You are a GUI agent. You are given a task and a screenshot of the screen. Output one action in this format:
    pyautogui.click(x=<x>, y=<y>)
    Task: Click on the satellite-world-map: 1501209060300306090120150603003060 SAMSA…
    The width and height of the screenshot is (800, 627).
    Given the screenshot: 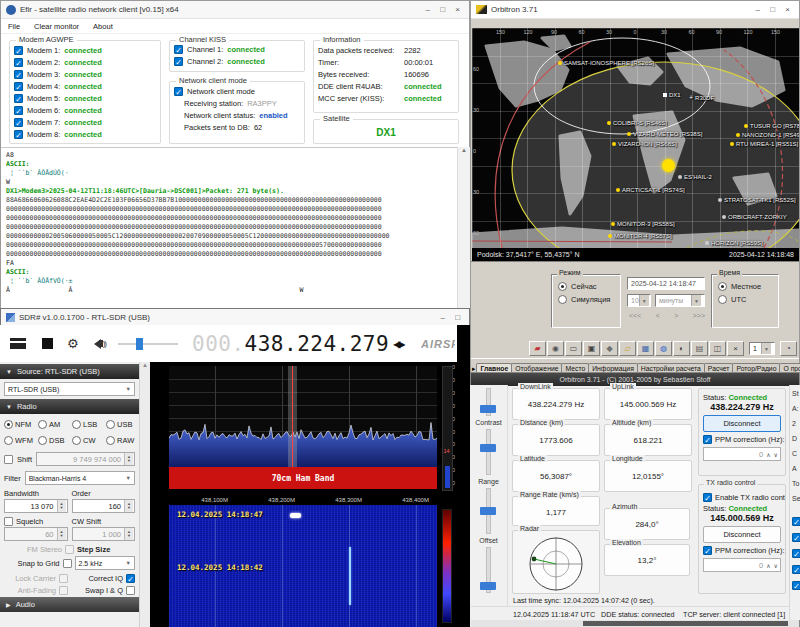 What is the action you would take?
    pyautogui.click(x=636, y=138)
    